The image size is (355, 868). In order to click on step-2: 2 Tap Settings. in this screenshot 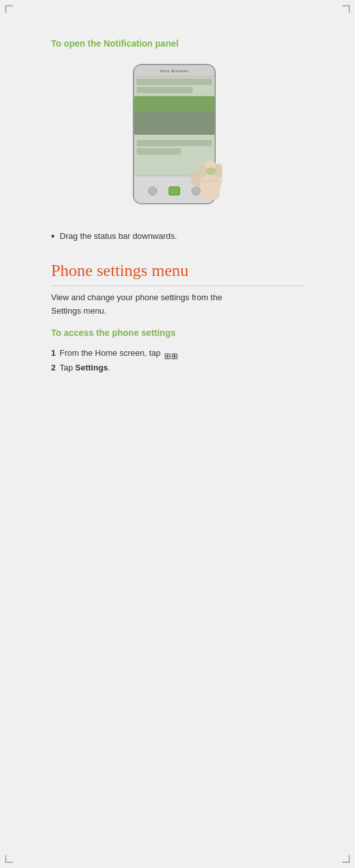, I will do `click(178, 368)`.